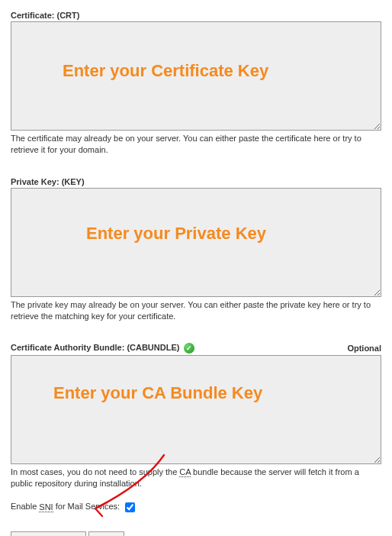 The width and height of the screenshot is (392, 536). Describe the element at coordinates (107, 534) in the screenshot. I see `reset-button: Reset` at that location.